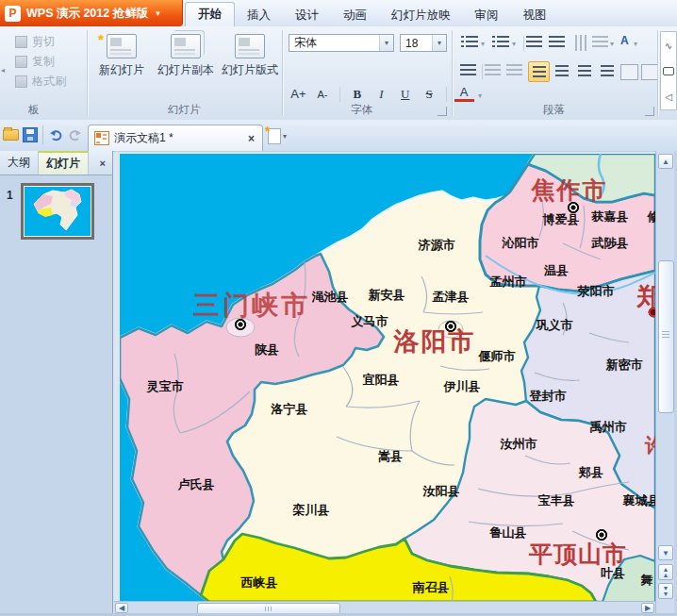 The height and width of the screenshot is (616, 677). Describe the element at coordinates (103, 162) in the screenshot. I see `panel-close-icon: ×` at that location.